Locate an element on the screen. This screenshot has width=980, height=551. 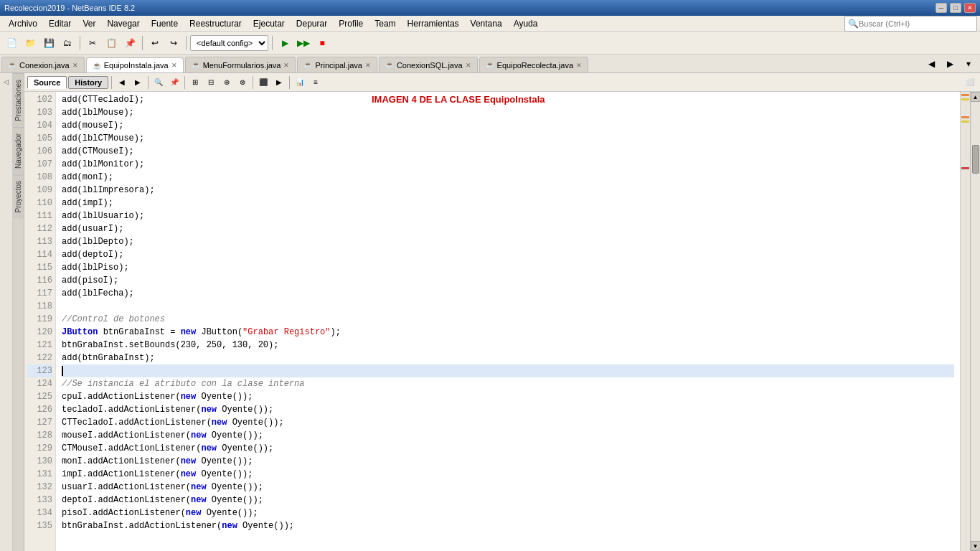
redo-button: ↪ is located at coordinates (174, 43).